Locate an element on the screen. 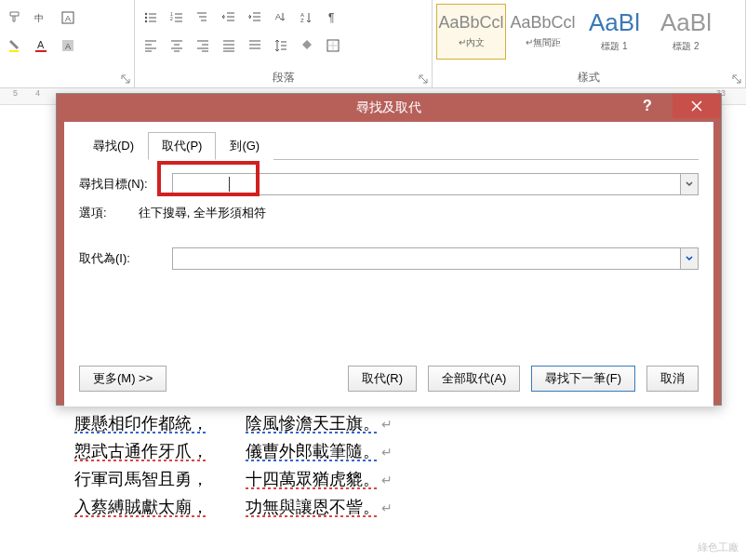  style-heading1: AaBl 標題 1 is located at coordinates (614, 32).